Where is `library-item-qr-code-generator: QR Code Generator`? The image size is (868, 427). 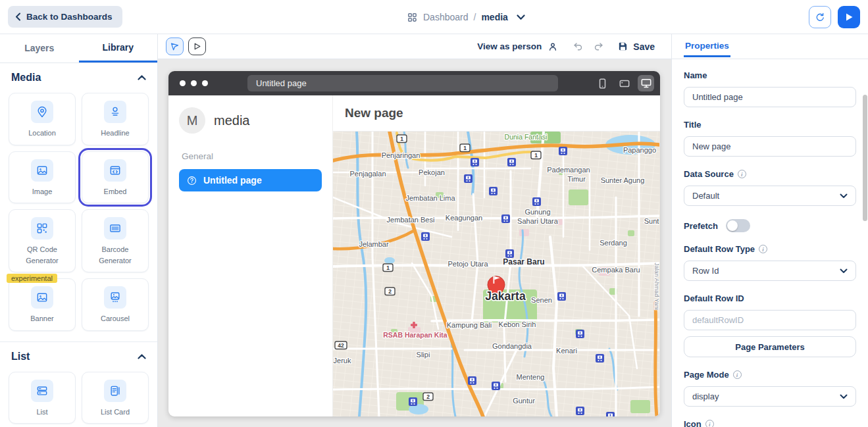 library-item-qr-code-generator: QR Code Generator is located at coordinates (42, 241).